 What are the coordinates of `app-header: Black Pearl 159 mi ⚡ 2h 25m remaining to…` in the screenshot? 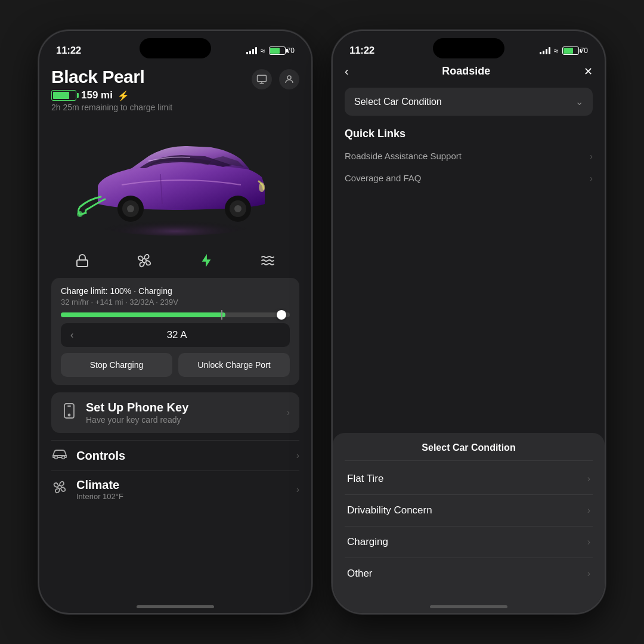 It's located at (175, 88).